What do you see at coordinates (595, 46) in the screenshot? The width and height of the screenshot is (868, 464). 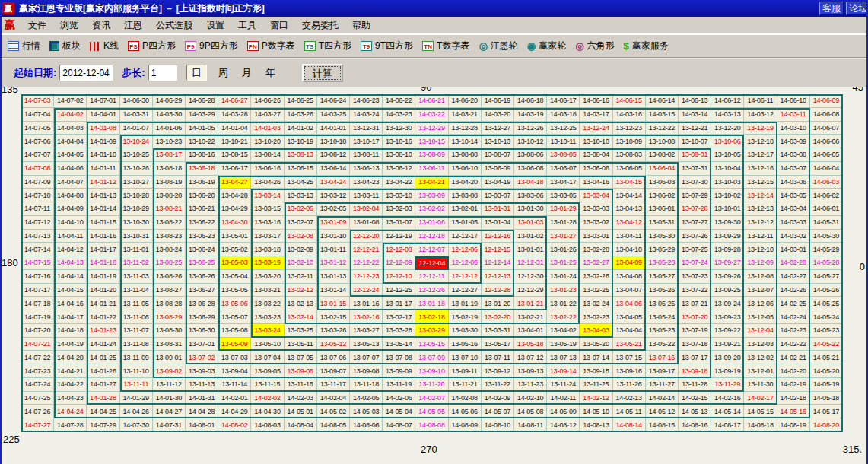 I see `toolbar-hexagon-button: ◎六角形` at bounding box center [595, 46].